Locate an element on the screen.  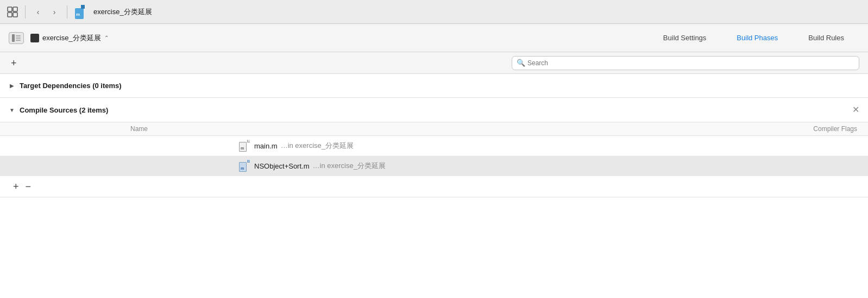
section-close-button: ✕ is located at coordinates (856, 110).